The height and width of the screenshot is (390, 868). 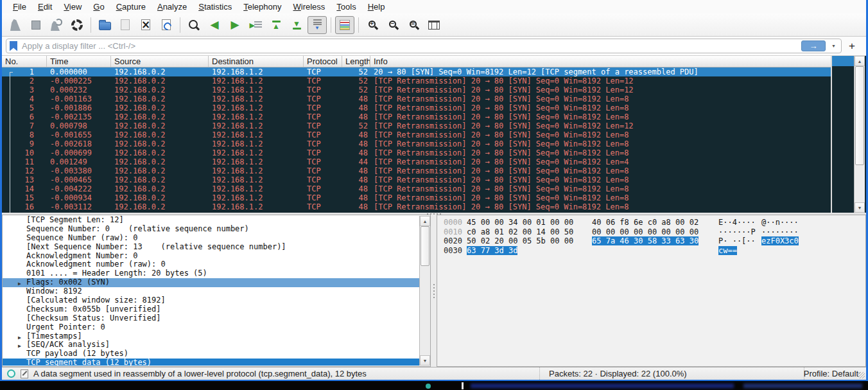 What do you see at coordinates (416, 207) in the screenshot?
I see `packet-row-16: 16-0.003112192.168.0.2192.168.1.2TCP48[T…` at bounding box center [416, 207].